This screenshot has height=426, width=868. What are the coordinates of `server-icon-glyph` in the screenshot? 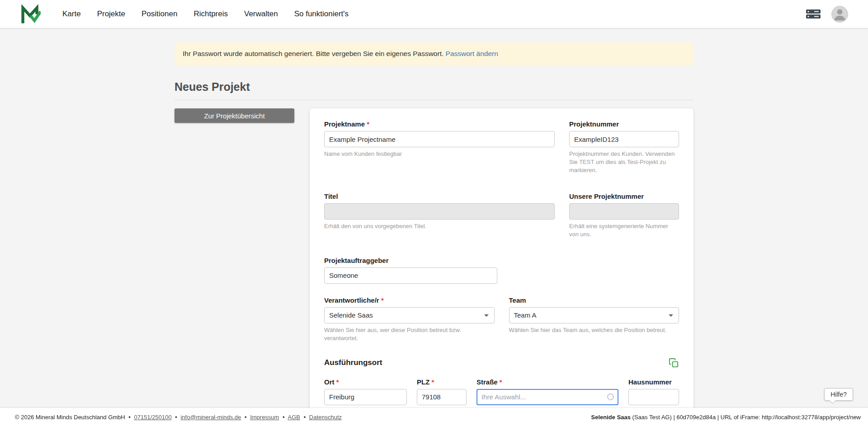 It's located at (813, 14).